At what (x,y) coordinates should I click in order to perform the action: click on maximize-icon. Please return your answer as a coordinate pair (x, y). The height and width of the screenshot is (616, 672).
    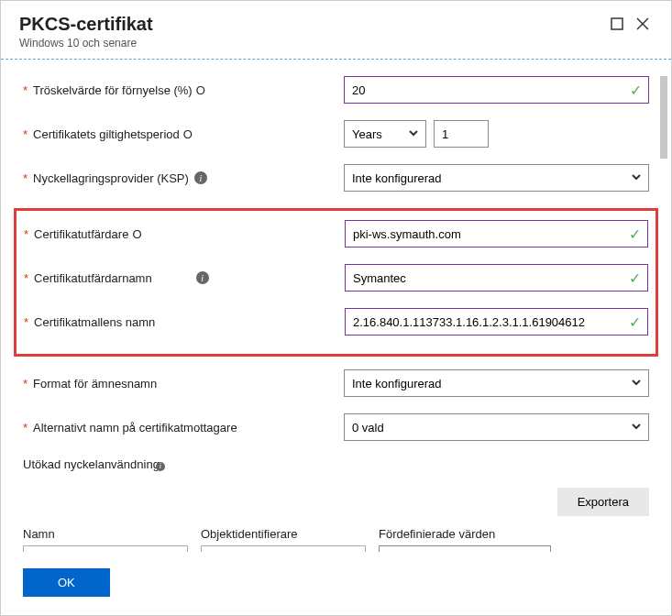
    Looking at the image, I should click on (617, 24).